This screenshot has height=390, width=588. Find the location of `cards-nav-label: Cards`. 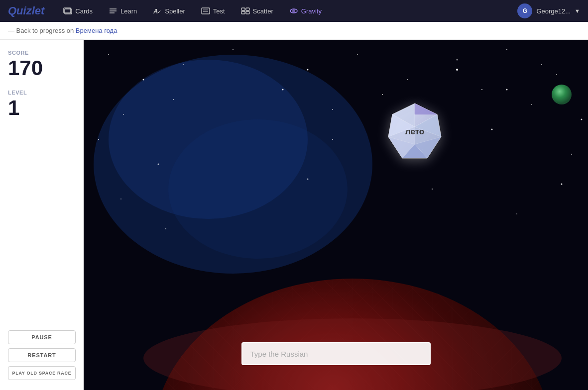

cards-nav-label: Cards is located at coordinates (84, 11).